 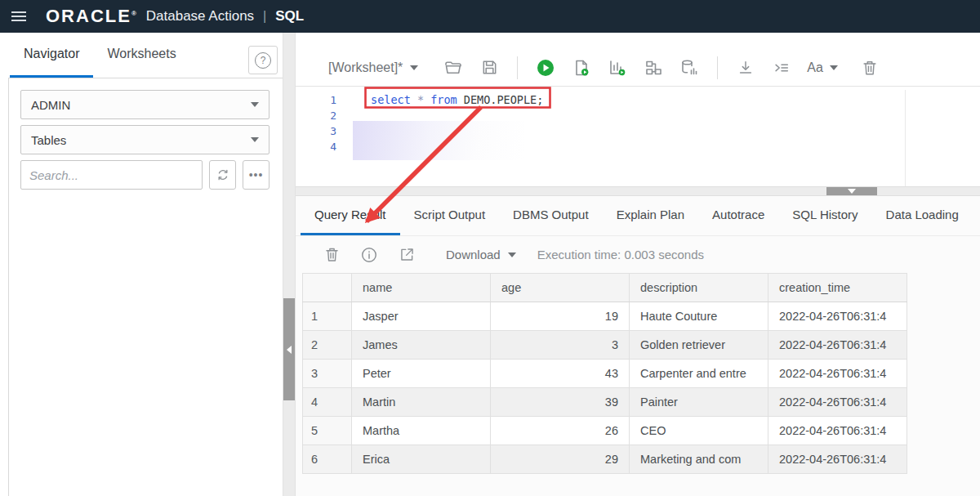 What do you see at coordinates (439, 141) in the screenshot?
I see `editor-selection-highlight` at bounding box center [439, 141].